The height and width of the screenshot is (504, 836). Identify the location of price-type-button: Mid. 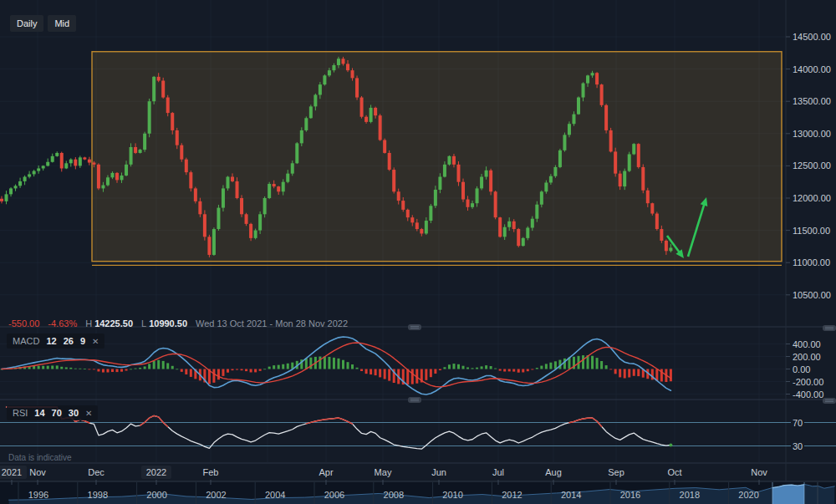
(62, 23).